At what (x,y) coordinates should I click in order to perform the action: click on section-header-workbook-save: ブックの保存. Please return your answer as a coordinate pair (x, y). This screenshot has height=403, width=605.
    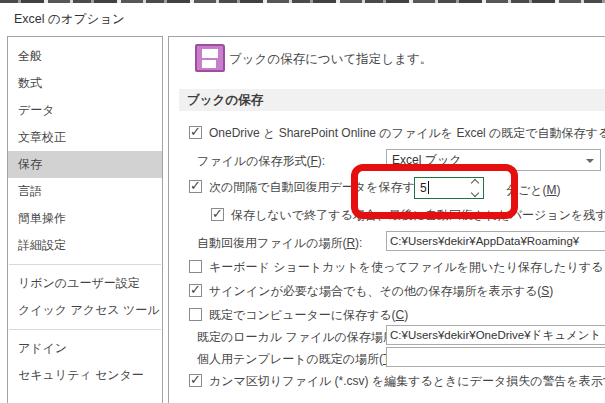
    Looking at the image, I should click on (392, 100).